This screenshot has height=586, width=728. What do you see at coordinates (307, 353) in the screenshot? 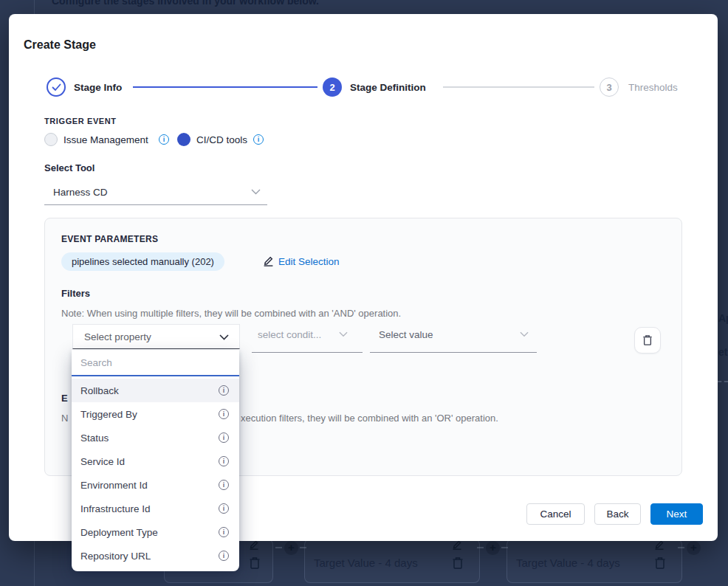
I see `condition-select-underline` at bounding box center [307, 353].